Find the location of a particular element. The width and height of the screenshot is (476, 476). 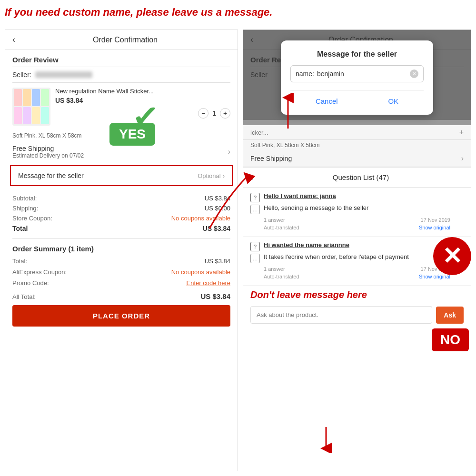

ali-coupon-label: AliExpress Coupon: is located at coordinates (40, 272).